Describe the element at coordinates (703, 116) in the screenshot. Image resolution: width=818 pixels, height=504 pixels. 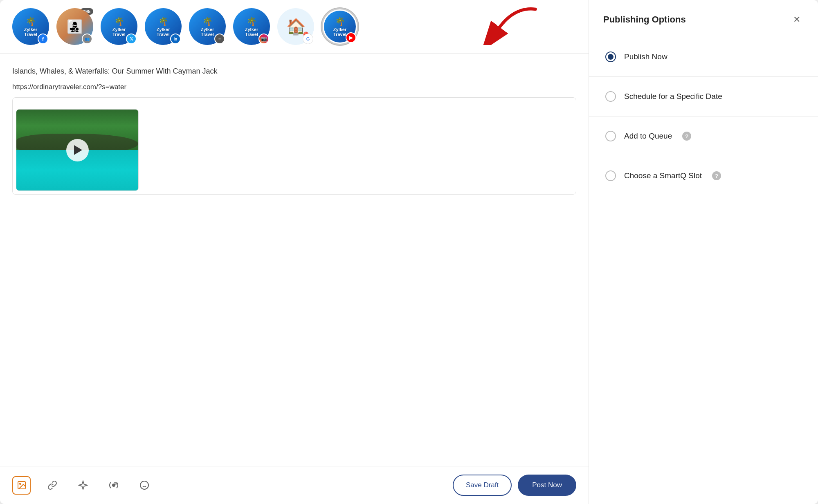
I see `publishing-options-list: Publish Now Schedule for a Specific Date…` at that location.